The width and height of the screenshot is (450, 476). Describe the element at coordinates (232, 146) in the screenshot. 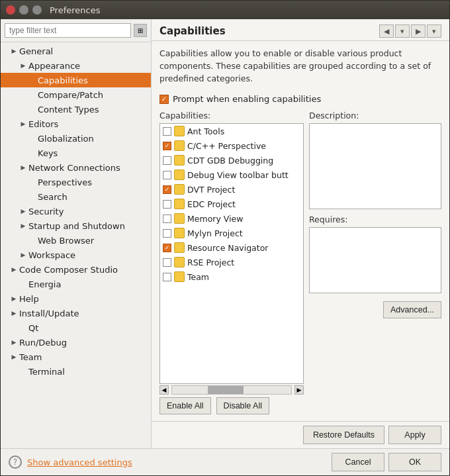

I see `cap-item-cpp-perspective: ✓C/C++ Perspective` at that location.